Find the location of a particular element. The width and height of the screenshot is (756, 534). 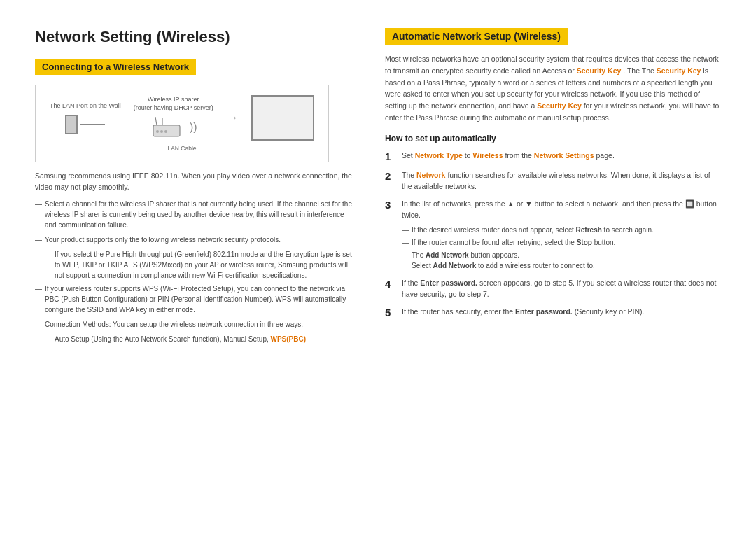

step-2-num: 2 is located at coordinates (390, 181).